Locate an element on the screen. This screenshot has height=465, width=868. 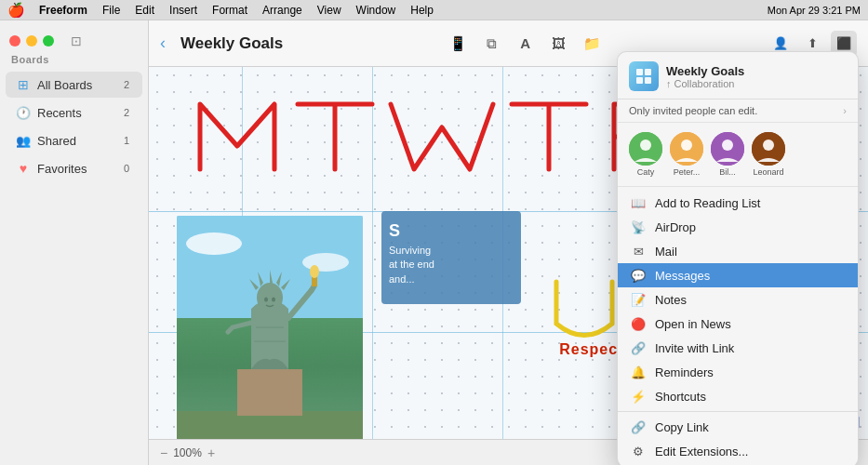
plus-icon: + is located at coordinates (211, 453).